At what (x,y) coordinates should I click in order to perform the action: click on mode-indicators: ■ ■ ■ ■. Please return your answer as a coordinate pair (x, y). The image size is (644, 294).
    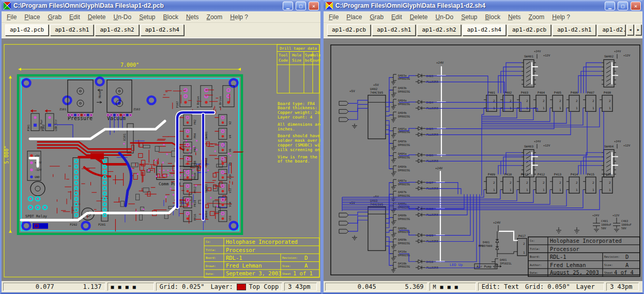
    Looking at the image, I should click on (131, 287).